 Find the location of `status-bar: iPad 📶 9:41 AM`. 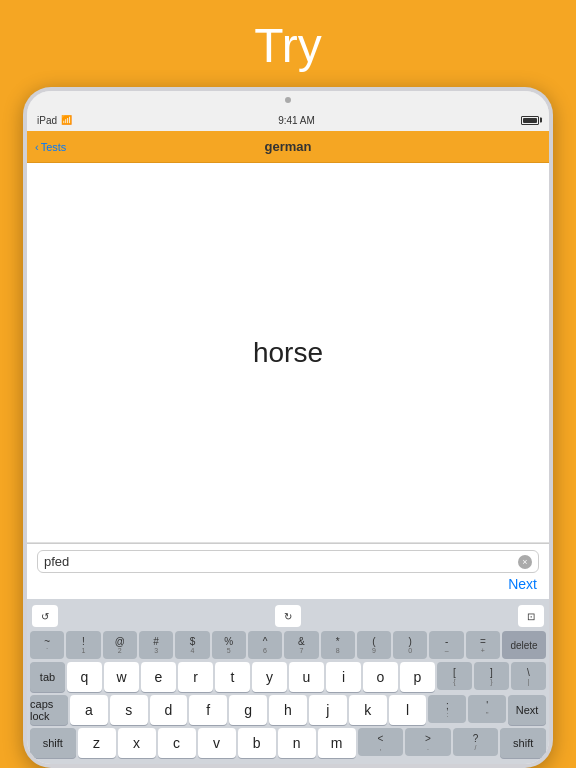

status-bar: iPad 📶 9:41 AM is located at coordinates (288, 120).